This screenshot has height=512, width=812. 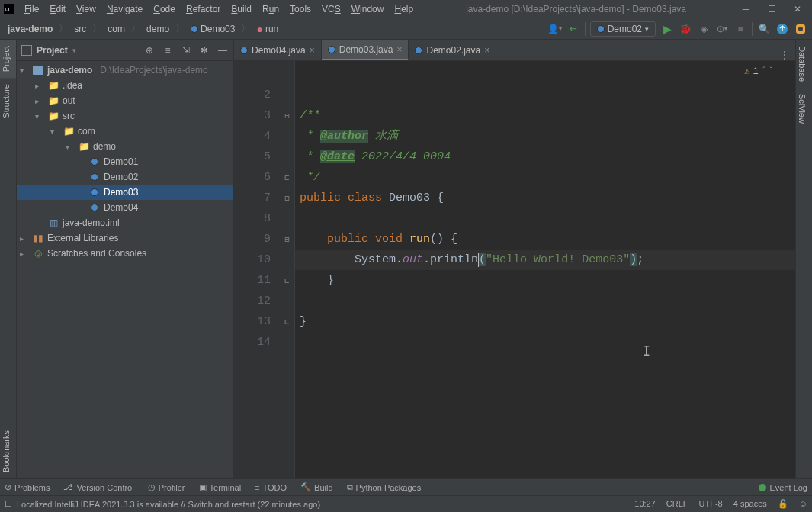 What do you see at coordinates (404, 9) in the screenshot?
I see `menu-help: Help` at bounding box center [404, 9].